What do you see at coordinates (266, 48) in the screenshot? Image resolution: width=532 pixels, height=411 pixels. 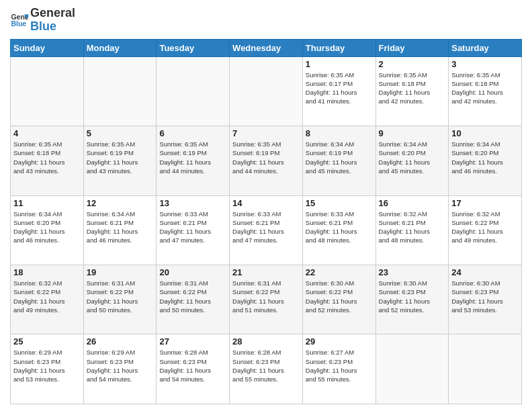 I see `weekday-header-wednesday: Wednesday` at bounding box center [266, 48].